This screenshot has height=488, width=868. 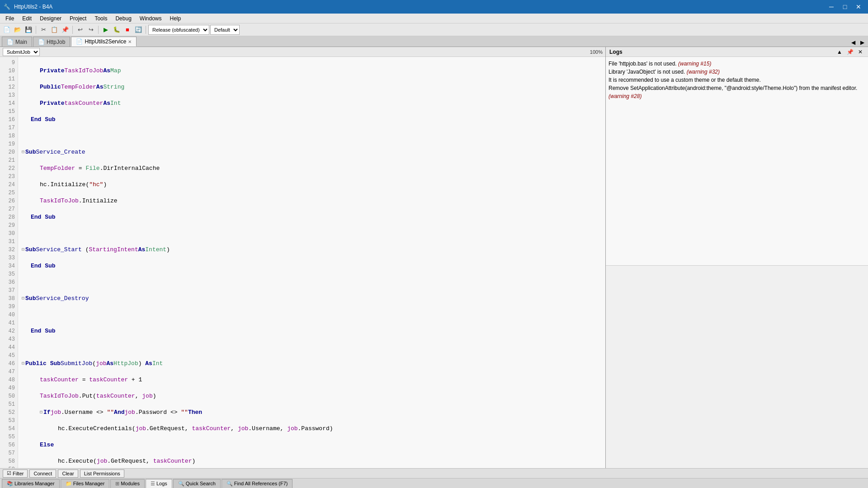 What do you see at coordinates (850, 52) in the screenshot?
I see `logs-header-controls: ▲ 📌 ✕` at bounding box center [850, 52].